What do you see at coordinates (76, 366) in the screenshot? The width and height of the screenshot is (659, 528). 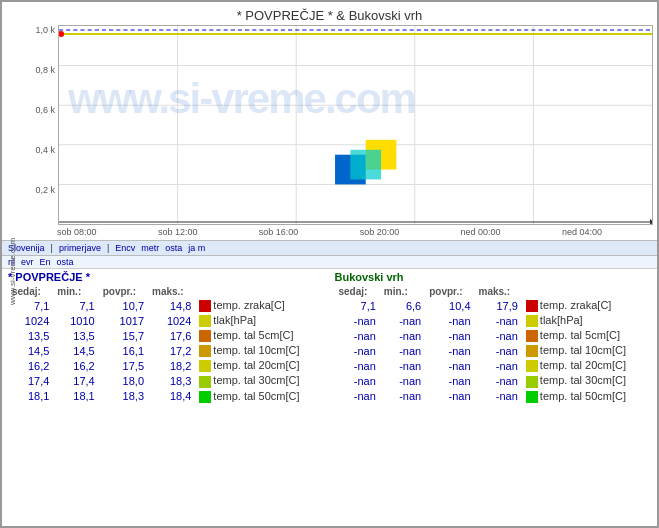 I see `t1r4-min: 16,2` at bounding box center [76, 366].